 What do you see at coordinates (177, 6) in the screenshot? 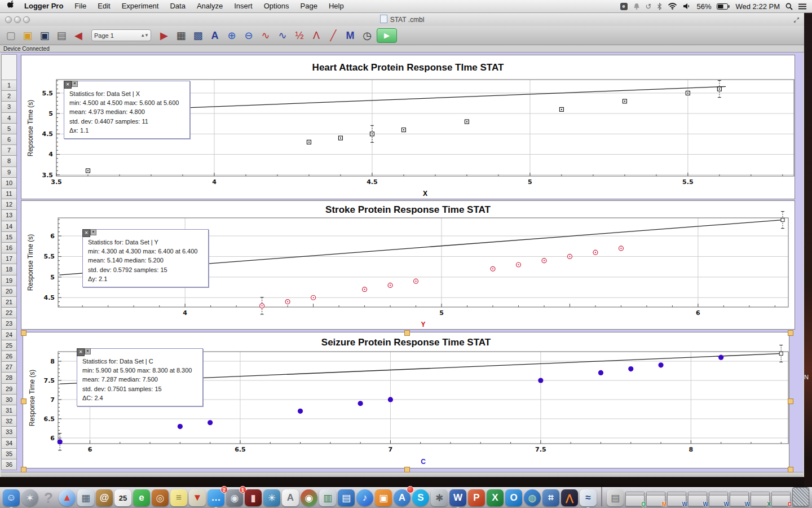
I see `menu-item-data: Data` at bounding box center [177, 6].